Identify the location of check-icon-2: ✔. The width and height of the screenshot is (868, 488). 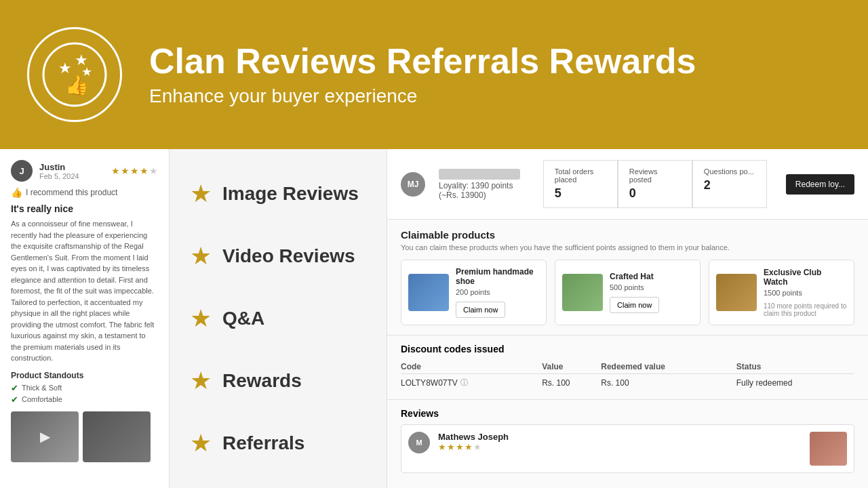
(15, 400).